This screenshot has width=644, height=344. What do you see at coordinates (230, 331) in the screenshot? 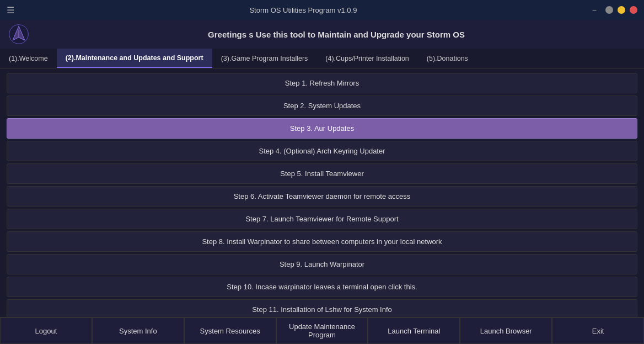
I see `btn-system-resources: System Resources` at bounding box center [230, 331].